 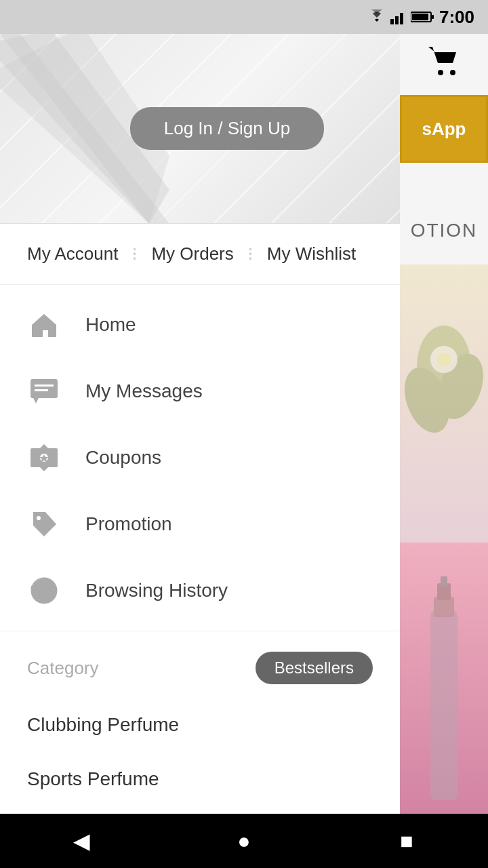 I want to click on cart-icon-area, so click(x=444, y=61).